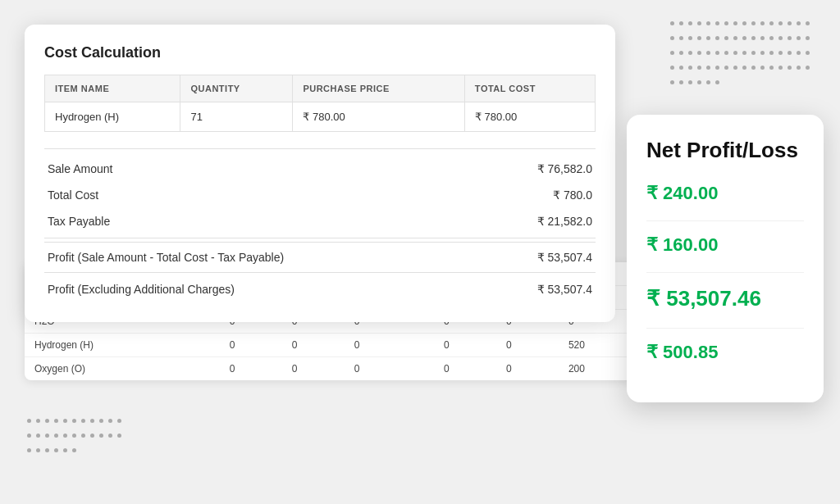 The width and height of the screenshot is (840, 504). What do you see at coordinates (725, 259) in the screenshot?
I see `net-profit-card: Net Profit/Loss ₹ 240.00 ₹ 160.00 ₹ 53,5…` at bounding box center [725, 259].